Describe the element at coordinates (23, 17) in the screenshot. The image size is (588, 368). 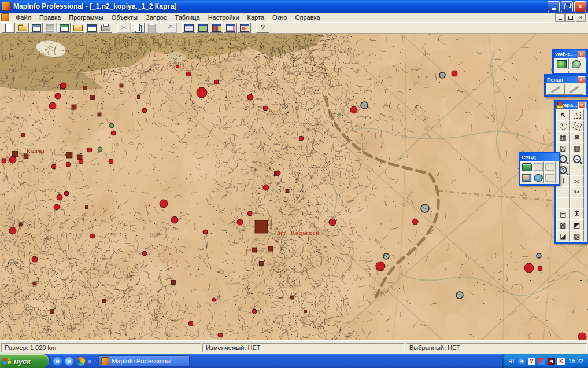
I see `menu-файл: Файл` at that location.